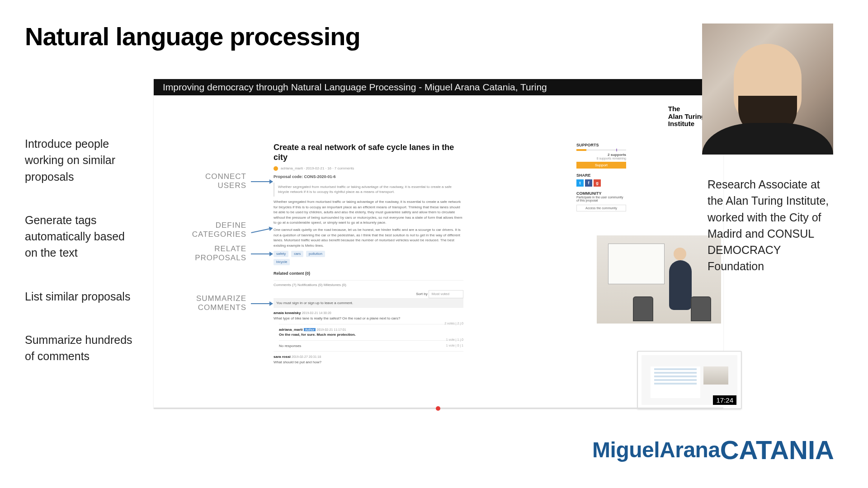 The height and width of the screenshot is (488, 868). What do you see at coordinates (368, 284) in the screenshot?
I see `comment-tabs: Comments (7) Notifications (0) Milestone…` at bounding box center [368, 284].